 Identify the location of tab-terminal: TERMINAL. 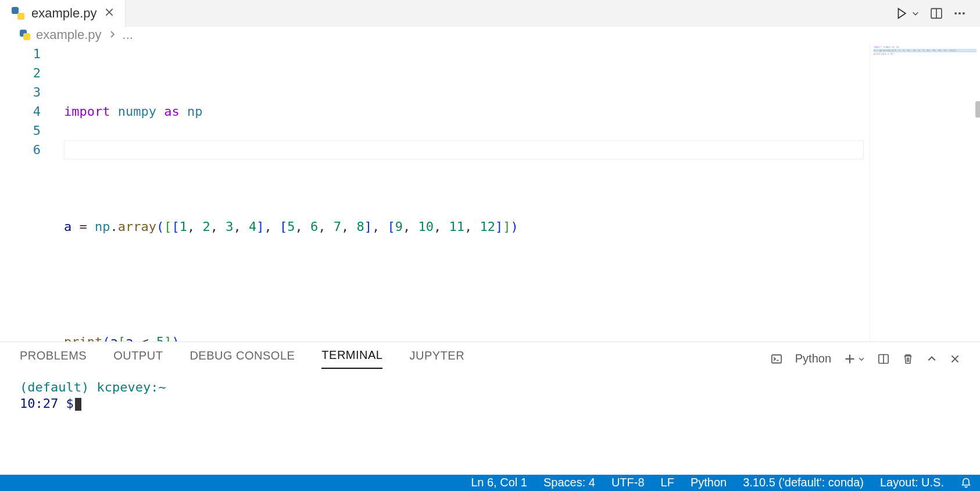
(352, 358).